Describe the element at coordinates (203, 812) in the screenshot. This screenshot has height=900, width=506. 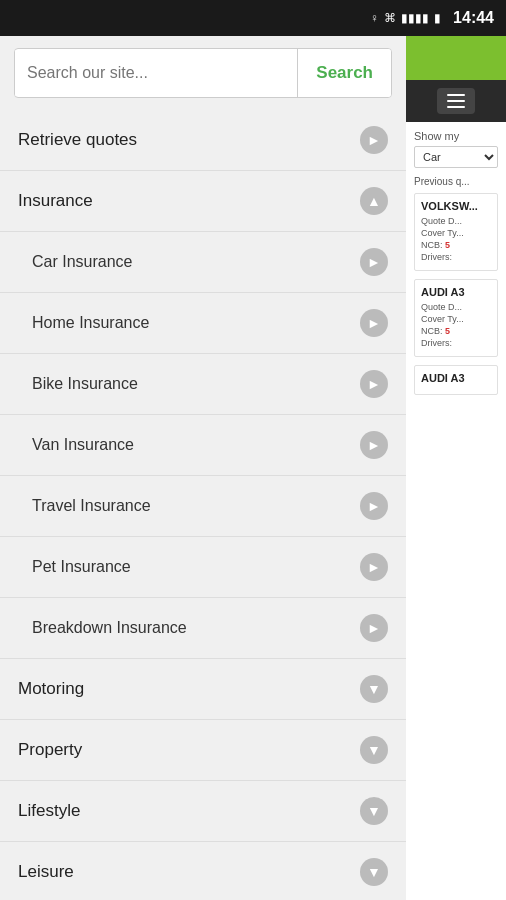
I see `lifestyle-item: Lifestyle ▼` at that location.